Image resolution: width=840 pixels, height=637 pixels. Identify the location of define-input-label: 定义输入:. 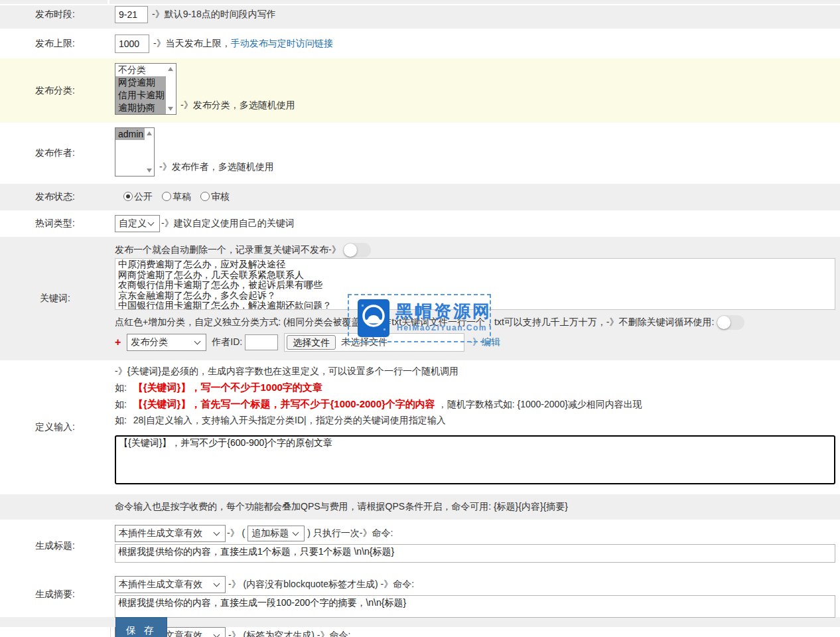
(55, 427).